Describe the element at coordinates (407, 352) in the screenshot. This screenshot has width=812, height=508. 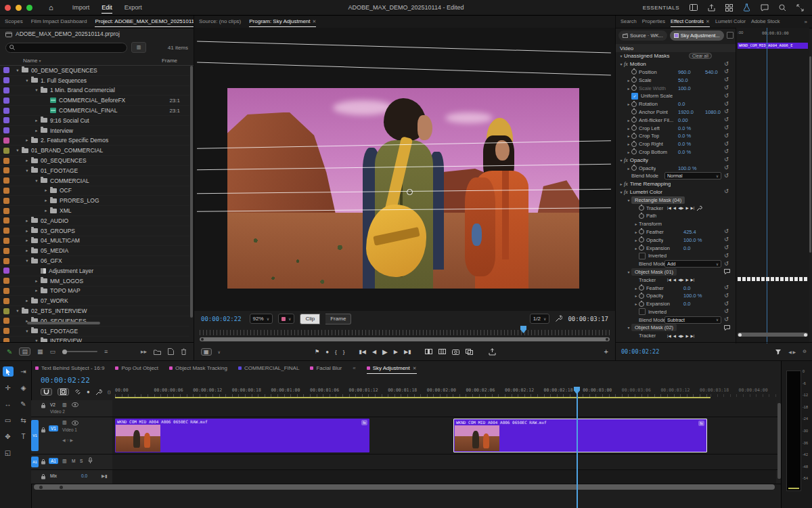
I see `go-to-out-icon: ▶▮` at that location.